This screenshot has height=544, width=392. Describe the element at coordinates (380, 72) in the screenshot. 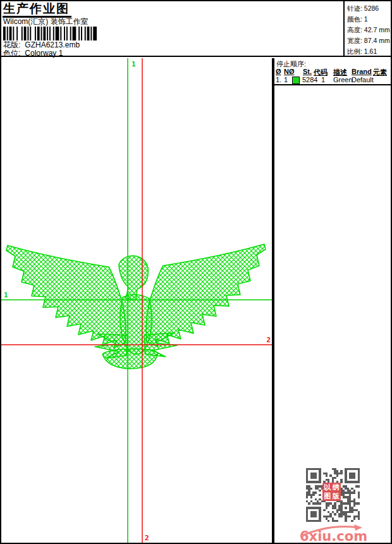

I see `col-header-elements: 元素` at that location.